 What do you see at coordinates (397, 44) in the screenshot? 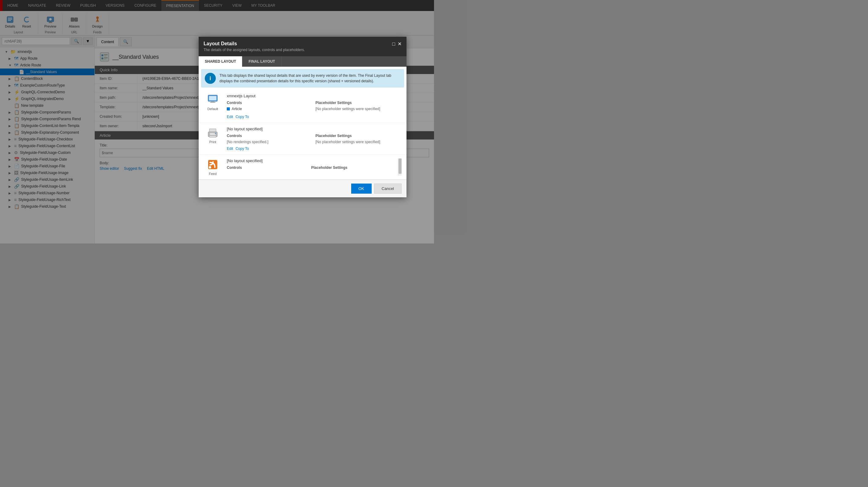
I see `modal-header-actions: □ ✕` at bounding box center [397, 44].